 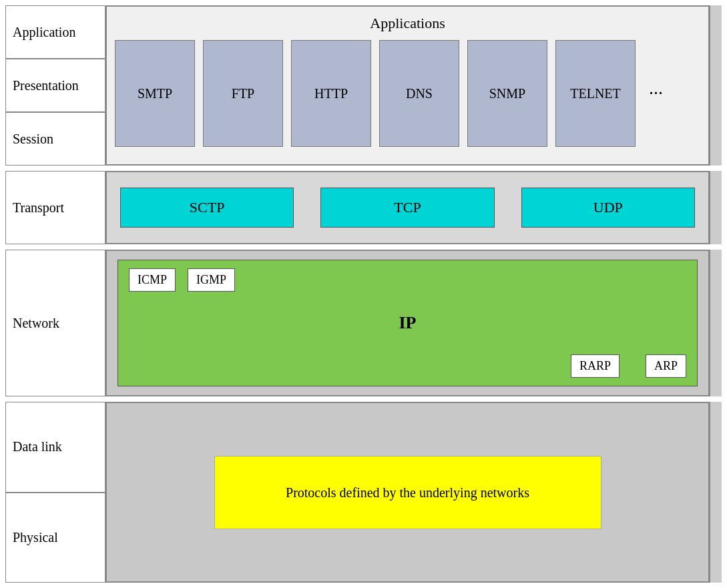 I want to click on datalink-label: Data link, so click(x=55, y=447).